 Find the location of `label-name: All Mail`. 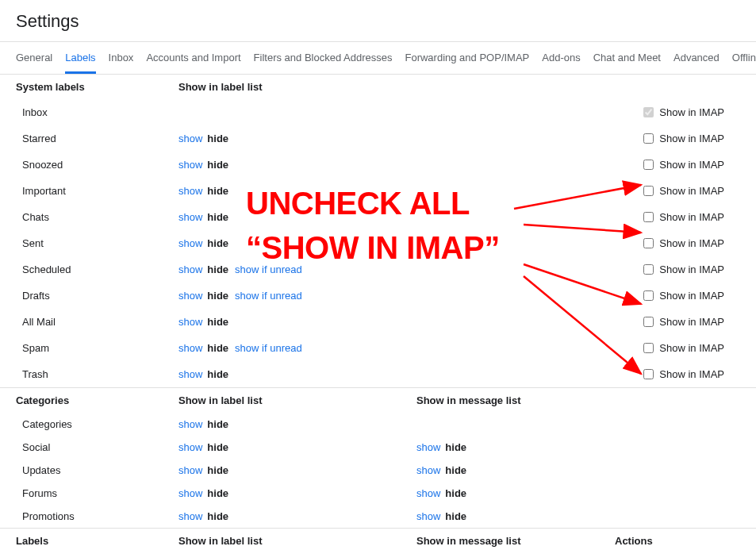

label-name: All Mail is located at coordinates (100, 322).